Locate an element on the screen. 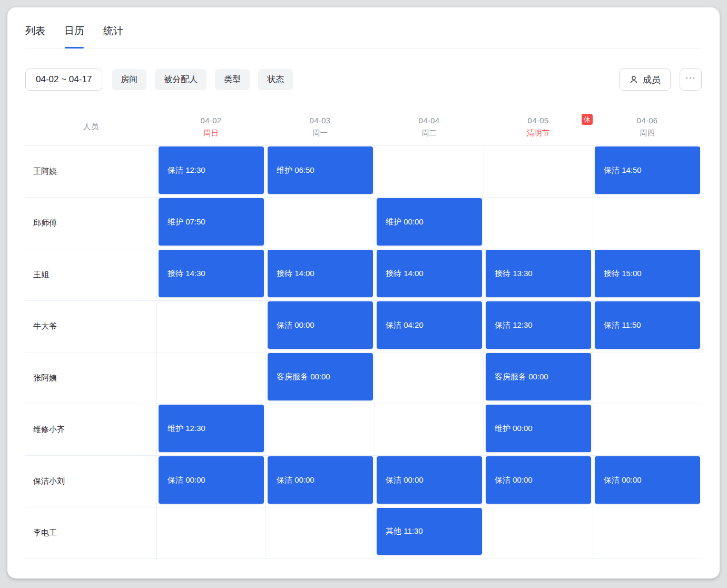 The height and width of the screenshot is (588, 727). day-header-weekday: 周二 is located at coordinates (429, 133).